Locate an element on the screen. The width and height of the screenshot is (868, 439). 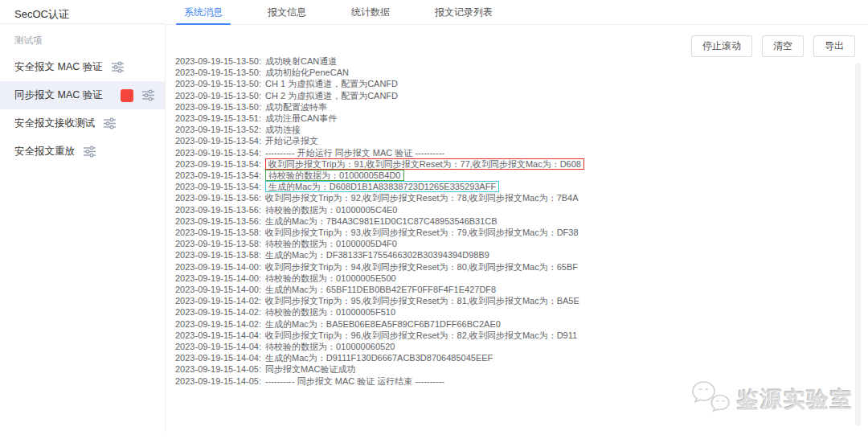
log-line: 2023-09-19-15-14-04:生成的Mac为：D9111F130D66… is located at coordinates (515, 358).